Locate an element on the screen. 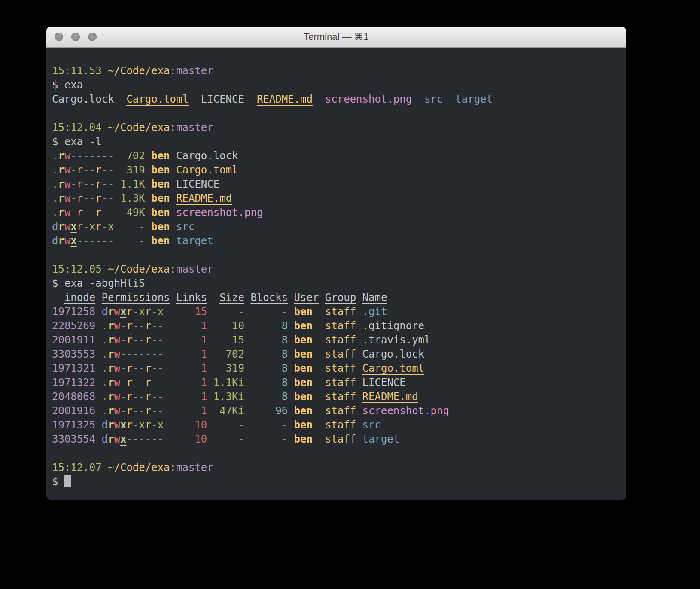 The height and width of the screenshot is (589, 700). terminal-text-segment: $ exa is located at coordinates (67, 85).